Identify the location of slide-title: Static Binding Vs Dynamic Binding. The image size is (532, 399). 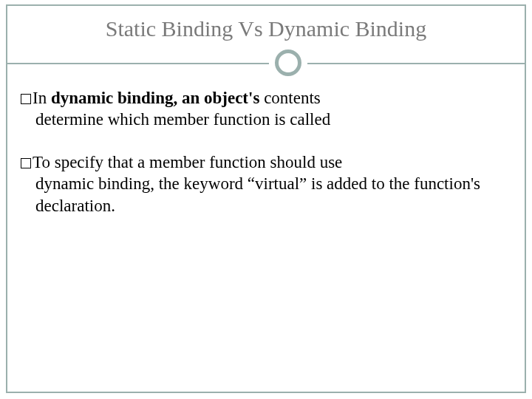
(266, 29).